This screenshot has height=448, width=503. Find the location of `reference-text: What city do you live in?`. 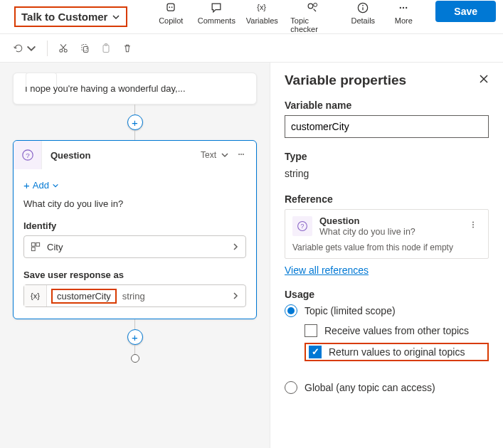

reference-text: What city do you live in? is located at coordinates (367, 232).